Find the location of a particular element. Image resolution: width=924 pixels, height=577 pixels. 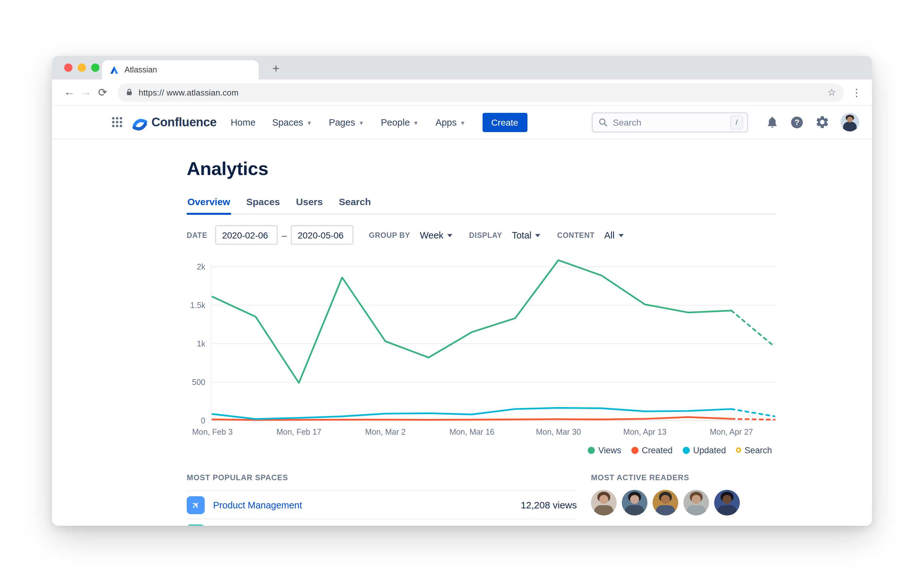

maximize-window-button is located at coordinates (95, 68).